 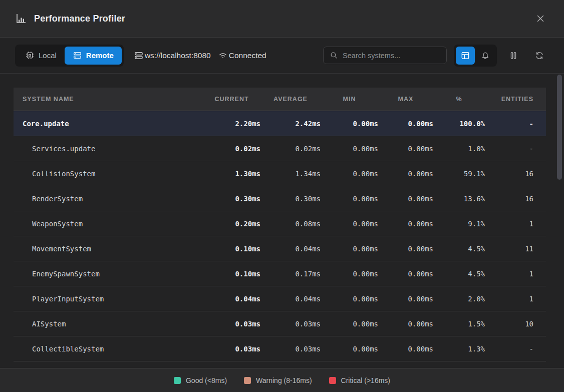 What do you see at coordinates (231, 349) in the screenshot?
I see `current-cell: 0.03ms` at bounding box center [231, 349].